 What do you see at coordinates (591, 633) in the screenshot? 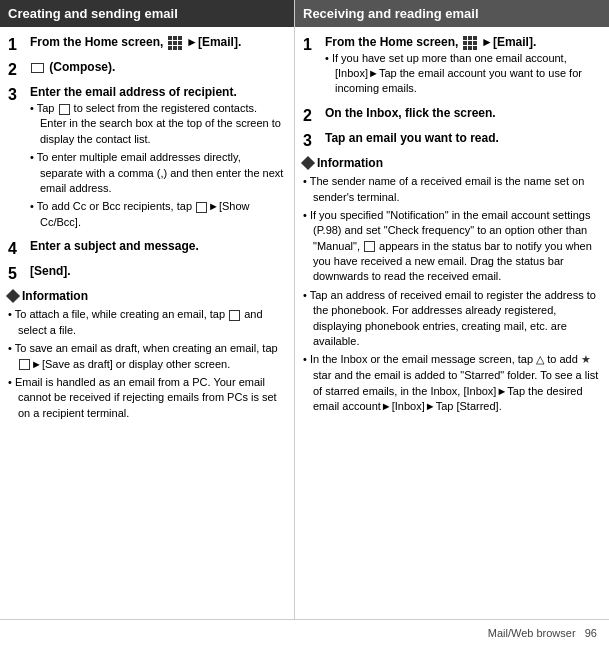
I see `footer-page: 96` at bounding box center [591, 633].